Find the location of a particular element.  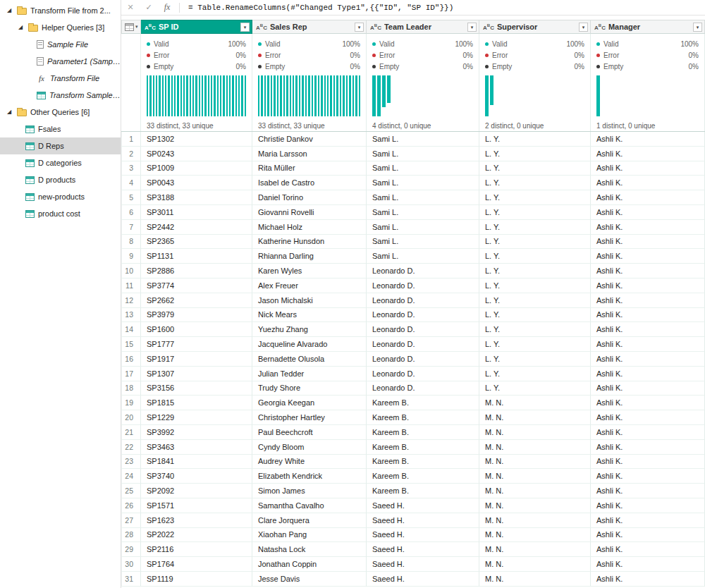

sidebar-item-transform-sample-file: Transform Sample File is located at coordinates (61, 95).